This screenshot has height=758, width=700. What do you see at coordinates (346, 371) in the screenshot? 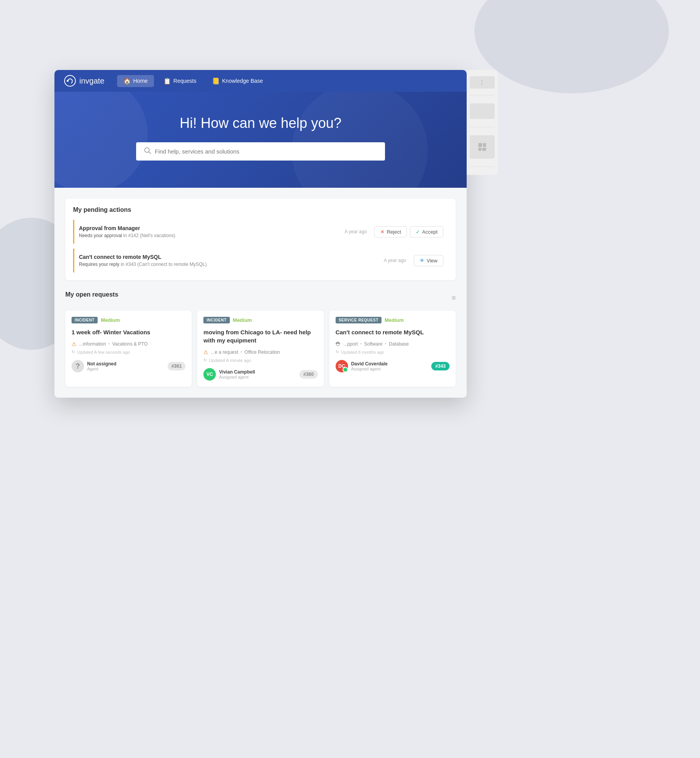
I see `online-indicator` at bounding box center [346, 371].